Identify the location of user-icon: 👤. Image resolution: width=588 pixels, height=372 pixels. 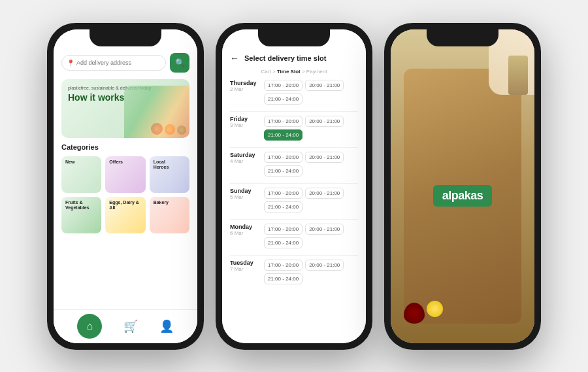
(167, 326).